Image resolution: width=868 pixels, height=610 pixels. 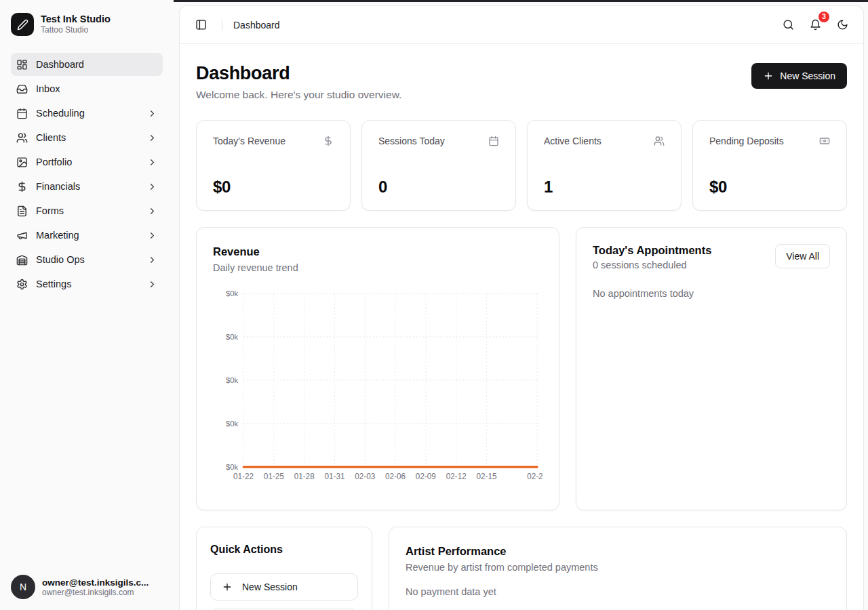 I want to click on artist-performance-empty-text: No payment data yet, so click(x=618, y=592).